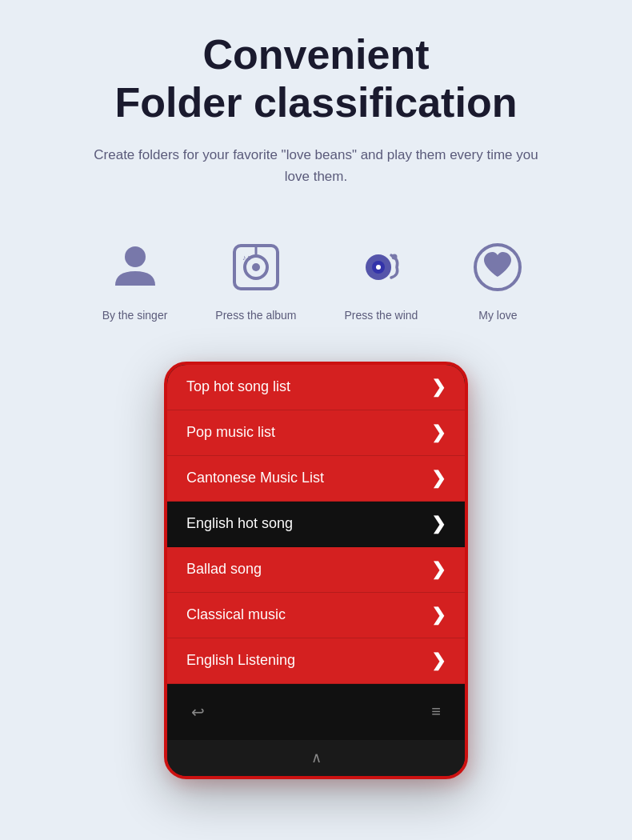 The height and width of the screenshot is (840, 632). I want to click on icon-wind: Press the wind, so click(382, 278).